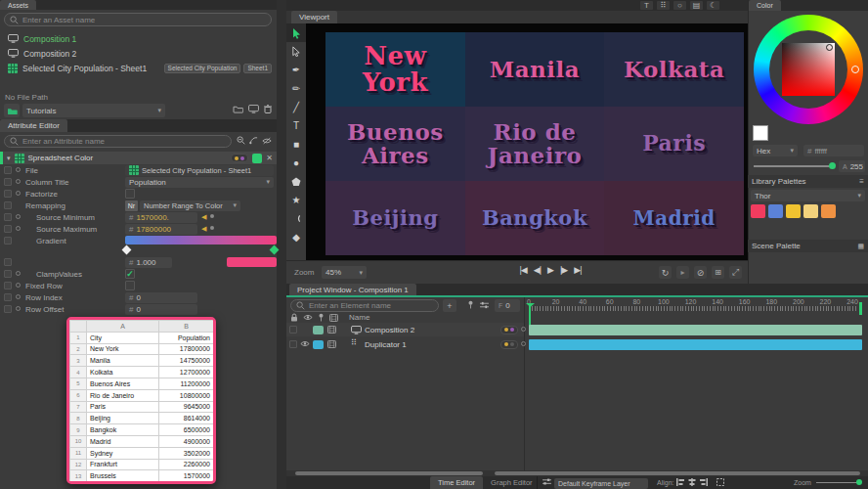 This screenshot has height=489, width=868. What do you see at coordinates (507, 305) in the screenshot?
I see `frame-field: F 0` at bounding box center [507, 305].